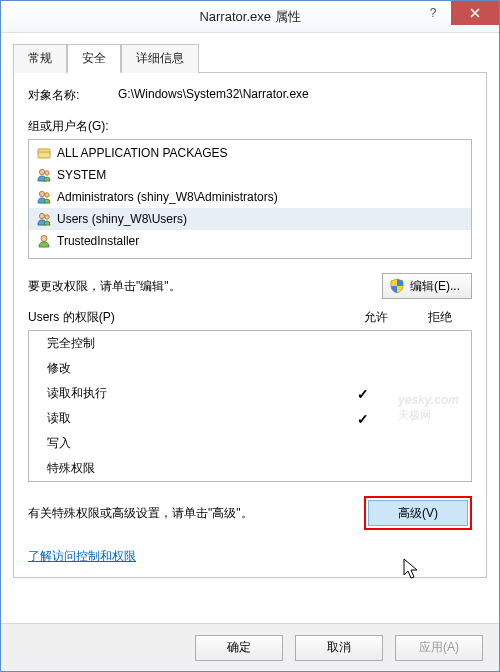  What do you see at coordinates (186, 318) in the screenshot?
I see `permissions-whose: Users 的权限(P)` at bounding box center [186, 318].